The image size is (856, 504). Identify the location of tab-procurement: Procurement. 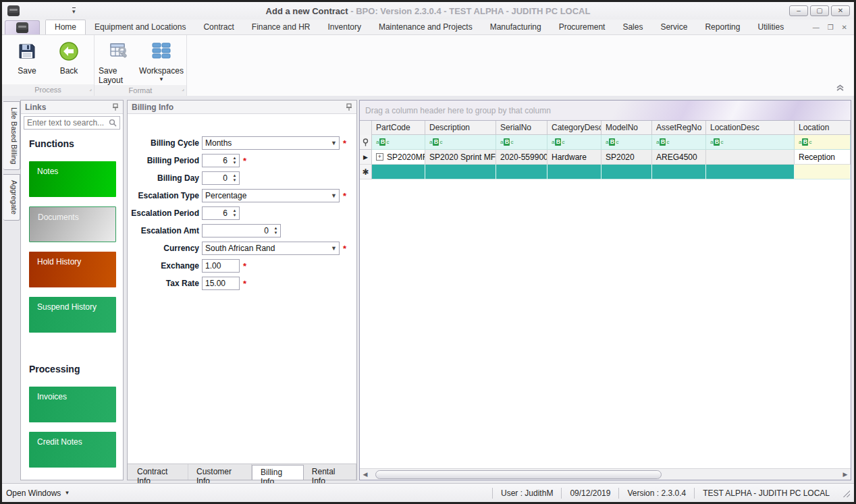
(582, 27).